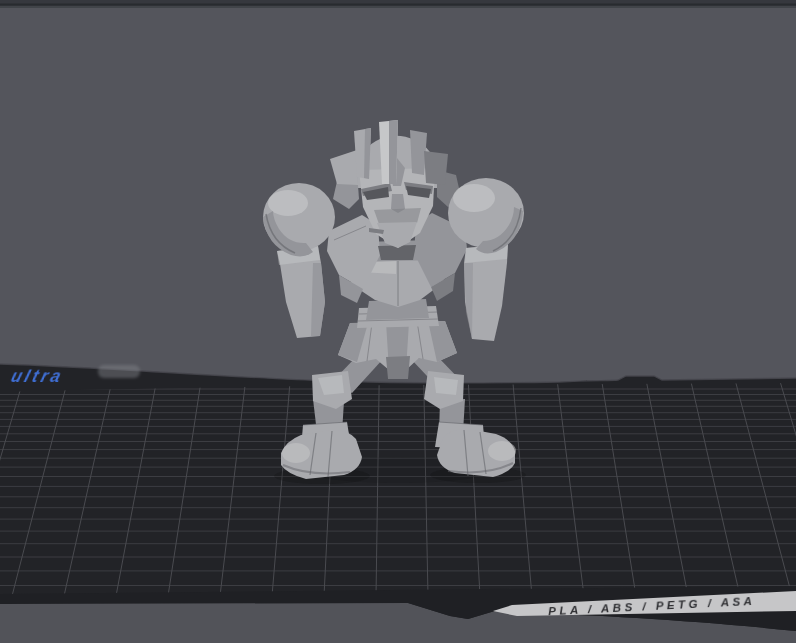  What do you see at coordinates (119, 372) in the screenshot?
I see `plate-logo-mark` at bounding box center [119, 372].